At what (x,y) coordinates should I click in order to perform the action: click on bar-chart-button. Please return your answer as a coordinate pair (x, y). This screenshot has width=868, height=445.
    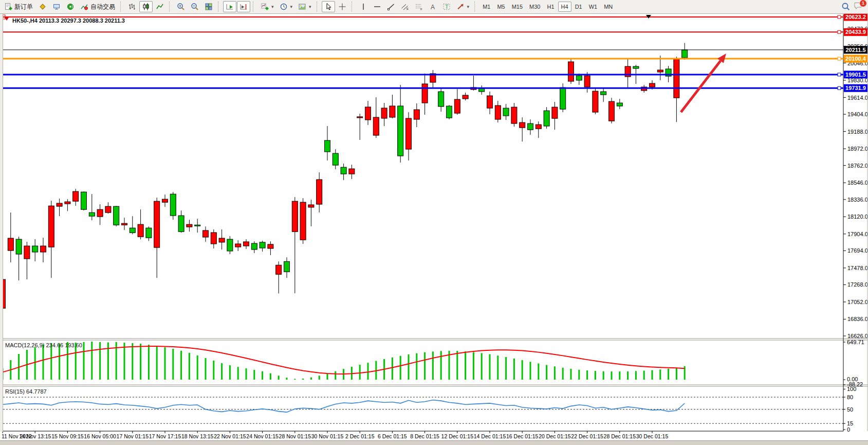
    Looking at the image, I should click on (132, 7).